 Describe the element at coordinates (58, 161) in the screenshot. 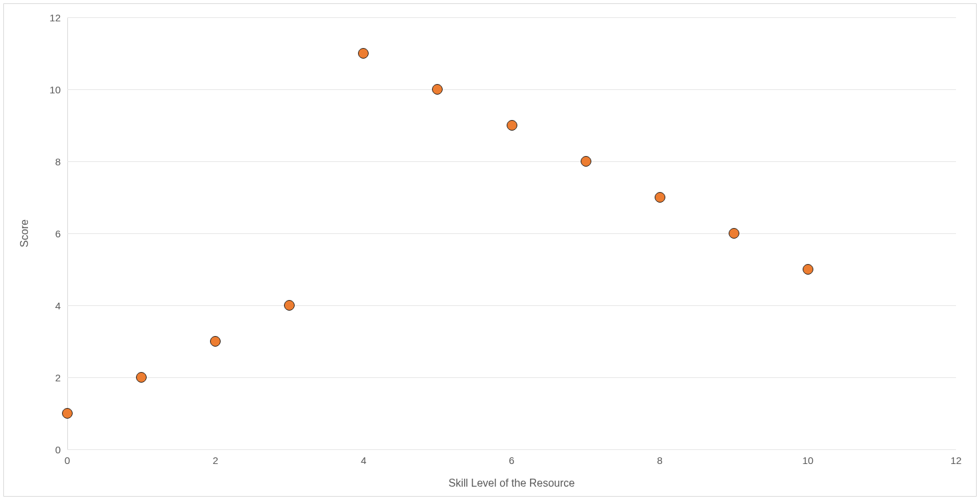

I see `y-tick-label: 8` at that location.